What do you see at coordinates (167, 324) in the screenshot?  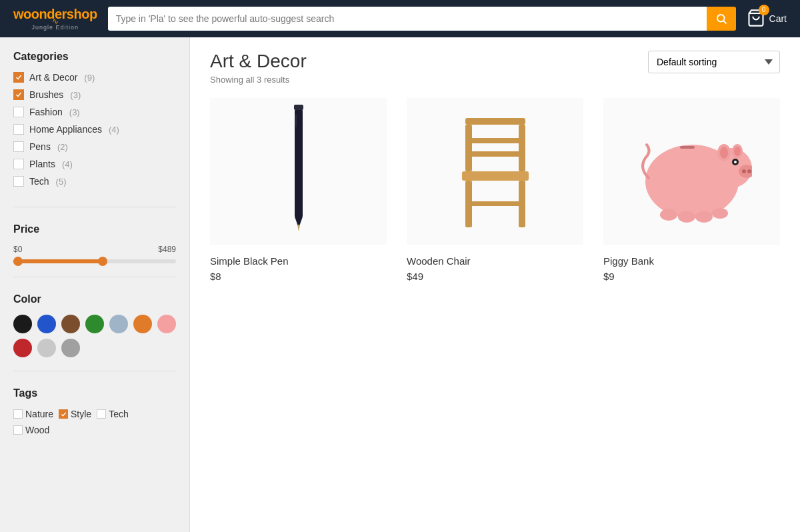 I see `color-swatch-pink` at bounding box center [167, 324].